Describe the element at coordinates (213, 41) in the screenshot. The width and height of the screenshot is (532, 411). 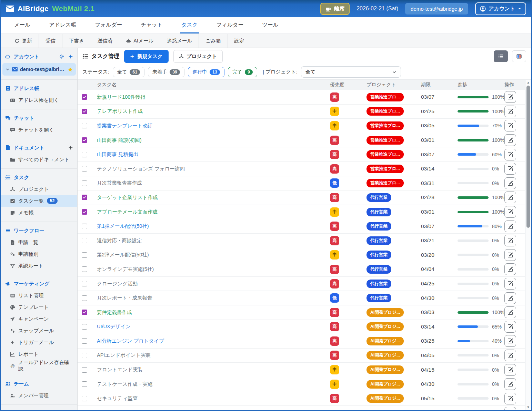
I see `toolbar-trash: ごみ箱` at that location.